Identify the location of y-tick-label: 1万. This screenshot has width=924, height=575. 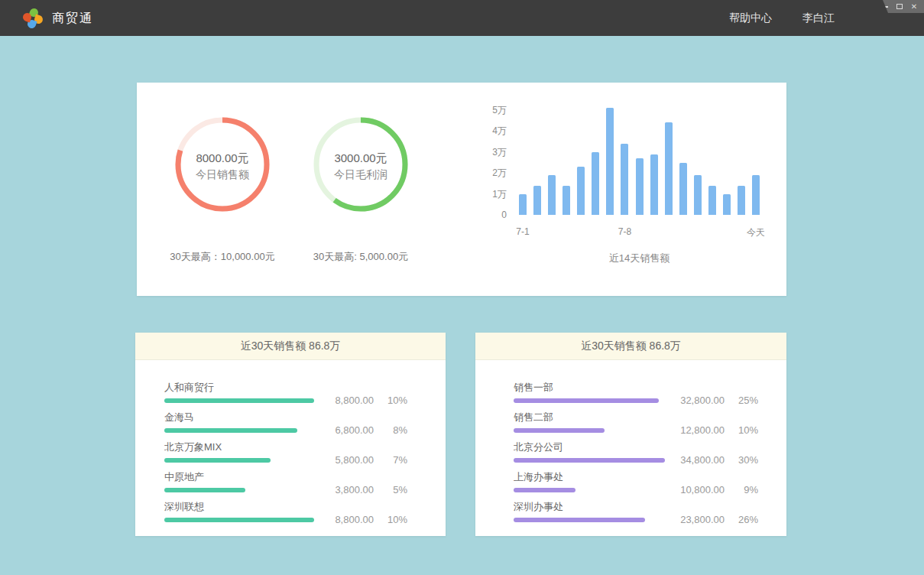
(490, 194).